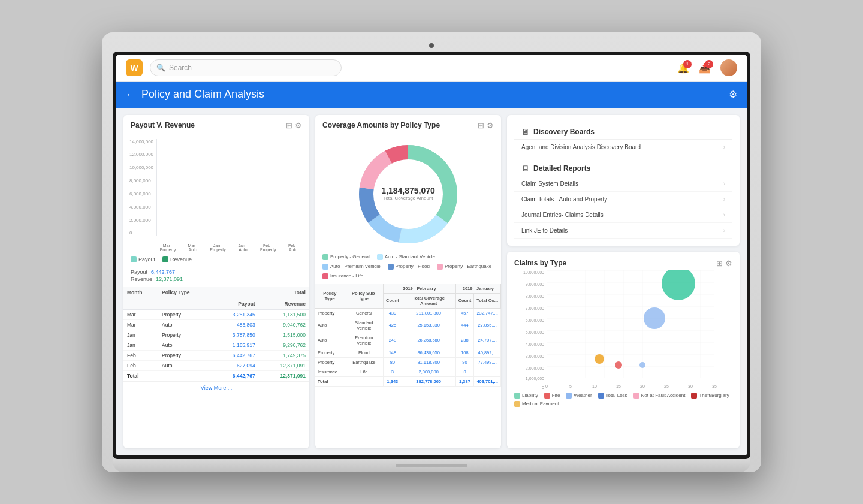 The width and height of the screenshot is (863, 504). Describe the element at coordinates (408, 193) in the screenshot. I see `donut-area: 1,184,875,070 Total Coverage Amount` at that location.